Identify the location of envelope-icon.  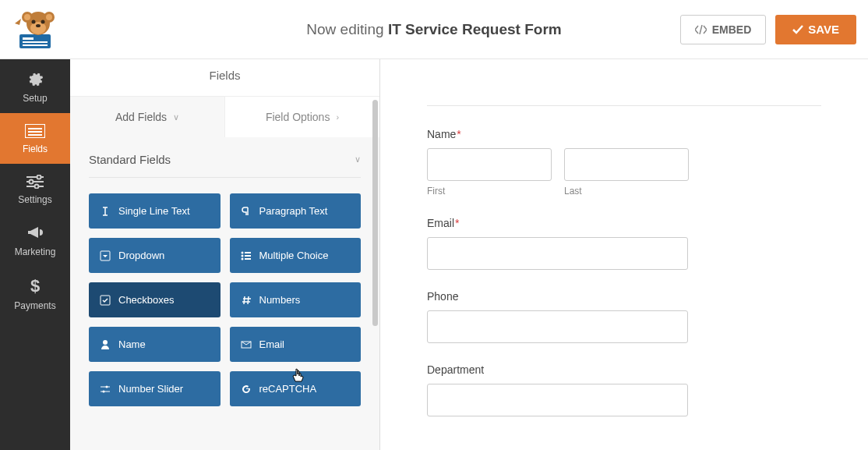
(246, 345).